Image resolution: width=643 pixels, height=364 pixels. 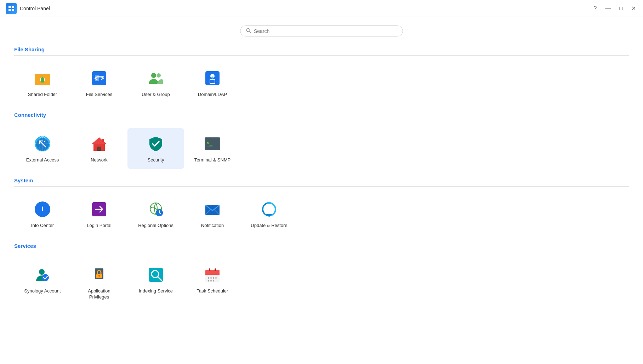 I want to click on item-indexing-service: Indexing Service, so click(x=156, y=283).